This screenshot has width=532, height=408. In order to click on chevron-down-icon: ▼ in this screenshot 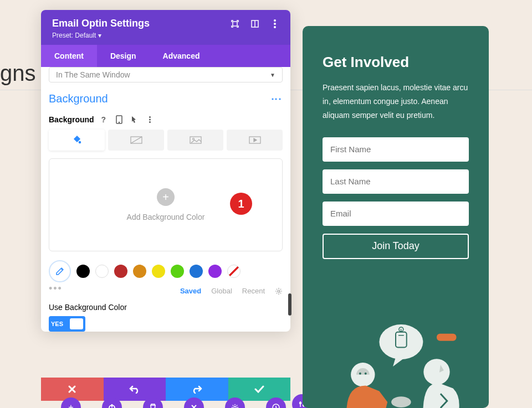, I will do `click(273, 75)`.